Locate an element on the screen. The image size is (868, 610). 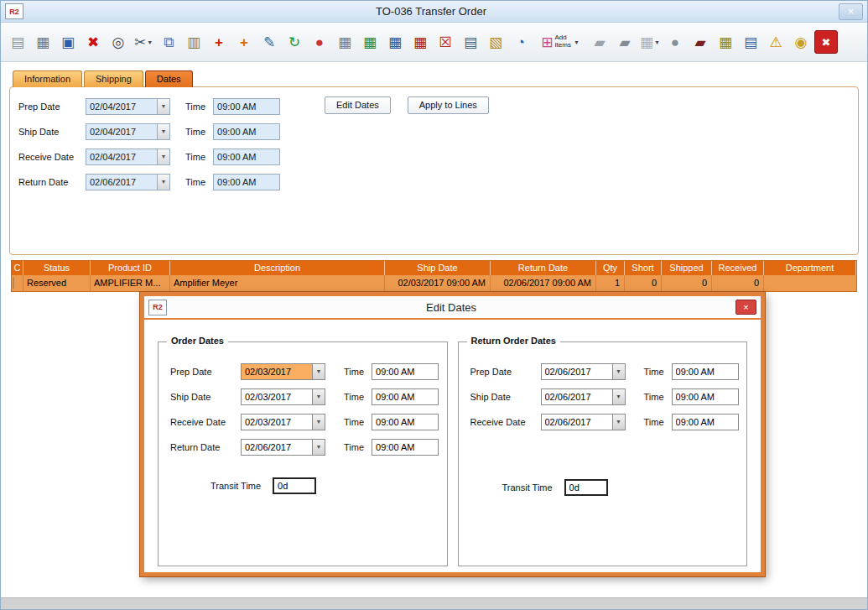
return-date-row: Return Date ▼ Time is located at coordinates (438, 181).